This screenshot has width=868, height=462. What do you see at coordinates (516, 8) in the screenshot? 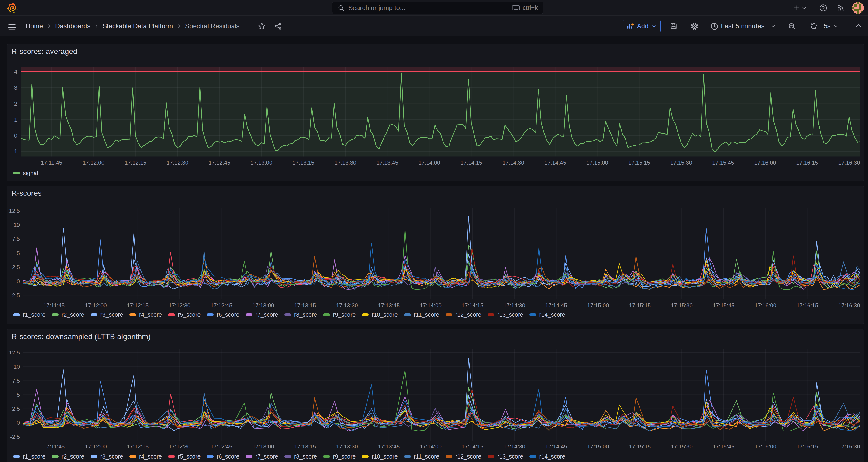
I see `keyboard-icon` at bounding box center [516, 8].